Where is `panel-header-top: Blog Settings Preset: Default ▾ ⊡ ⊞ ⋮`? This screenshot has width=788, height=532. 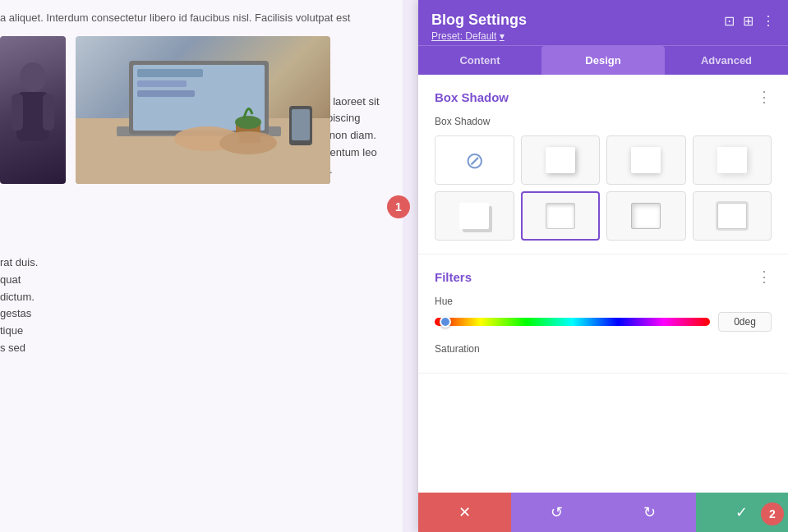 panel-header-top: Blog Settings Preset: Default ▾ ⊡ ⊞ ⋮ is located at coordinates (603, 26).